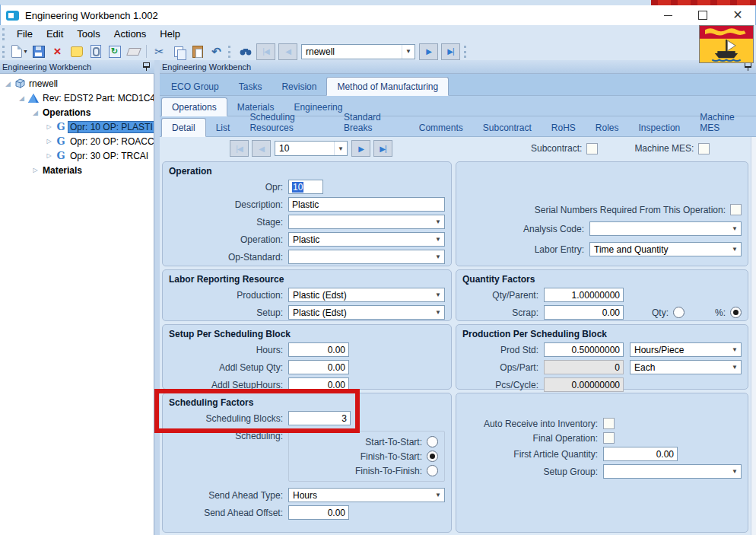  What do you see at coordinates (429, 52) in the screenshot?
I see `next-record-button: ▶` at bounding box center [429, 52].